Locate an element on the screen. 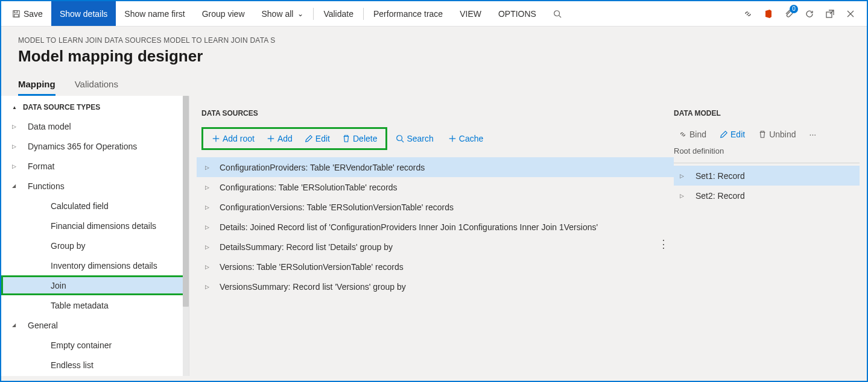 This screenshot has width=868, height=382. options-button: OPTIONS is located at coordinates (518, 13).